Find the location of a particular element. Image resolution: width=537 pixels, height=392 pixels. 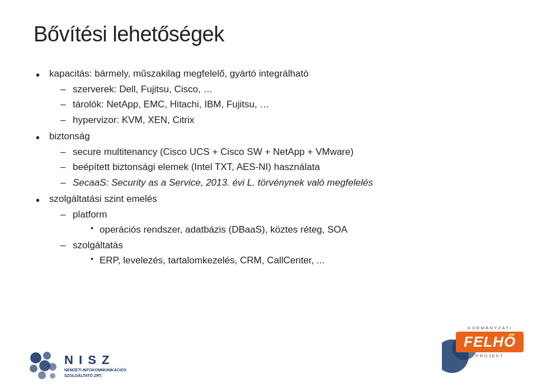

list-item: biztonság secure multitenancy (Cisco UCS… is located at coordinates (268, 159).